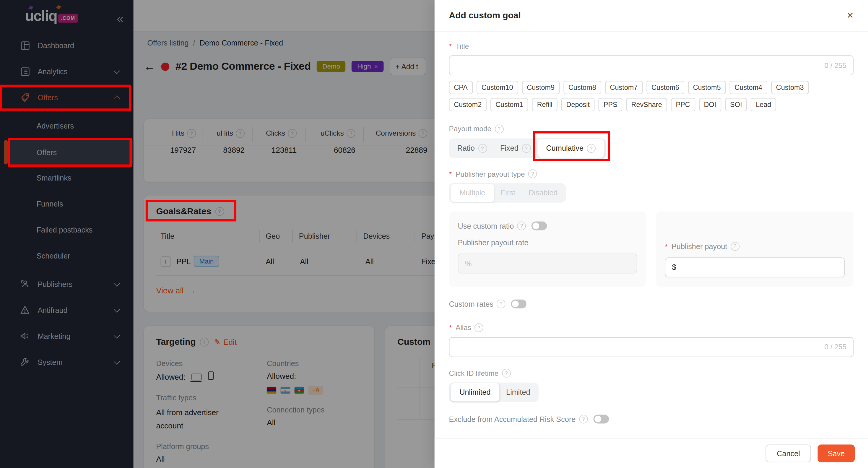 The width and height of the screenshot is (868, 468). I want to click on title-input: 0 / 255, so click(652, 65).